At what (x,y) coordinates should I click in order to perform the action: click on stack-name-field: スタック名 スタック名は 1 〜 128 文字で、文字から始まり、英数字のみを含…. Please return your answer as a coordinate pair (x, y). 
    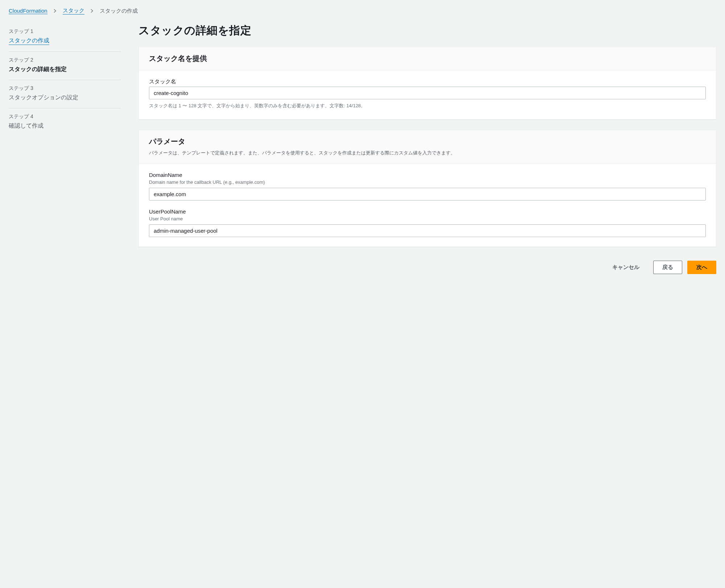
    Looking at the image, I should click on (427, 94).